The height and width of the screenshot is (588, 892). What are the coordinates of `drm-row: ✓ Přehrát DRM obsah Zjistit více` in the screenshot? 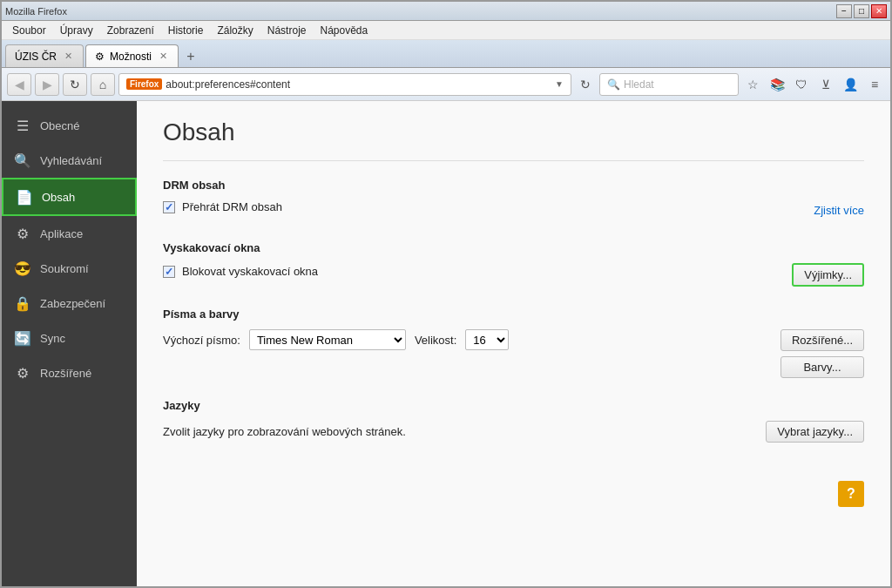 It's located at (514, 211).